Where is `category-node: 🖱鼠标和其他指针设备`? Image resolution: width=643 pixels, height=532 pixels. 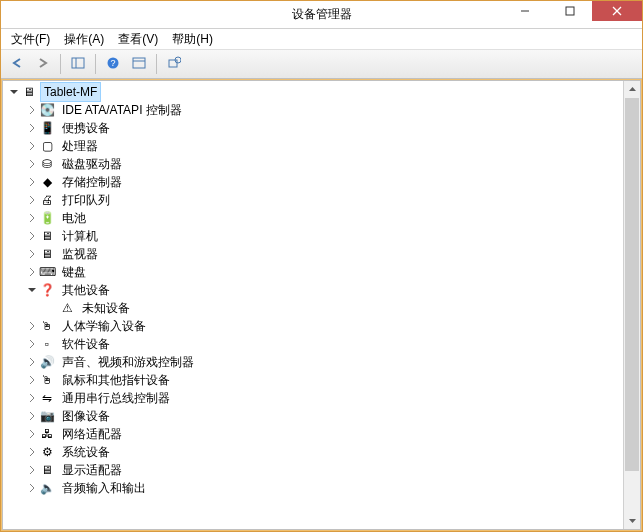
category-node: 🖱鼠标和其他指针设备 is located at coordinates (322, 380).